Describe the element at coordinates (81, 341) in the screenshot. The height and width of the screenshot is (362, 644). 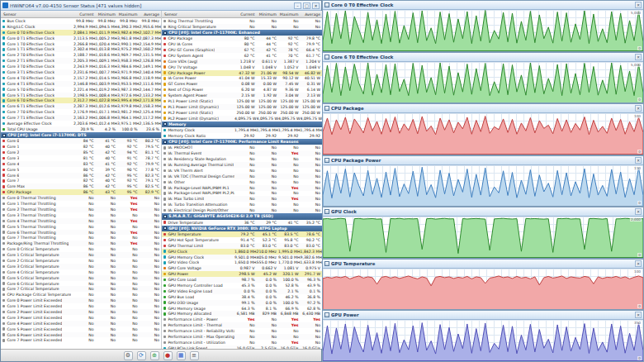
I see `sensor-row: Core 7 Power Limit ExceededNoNoNoNo` at that location.